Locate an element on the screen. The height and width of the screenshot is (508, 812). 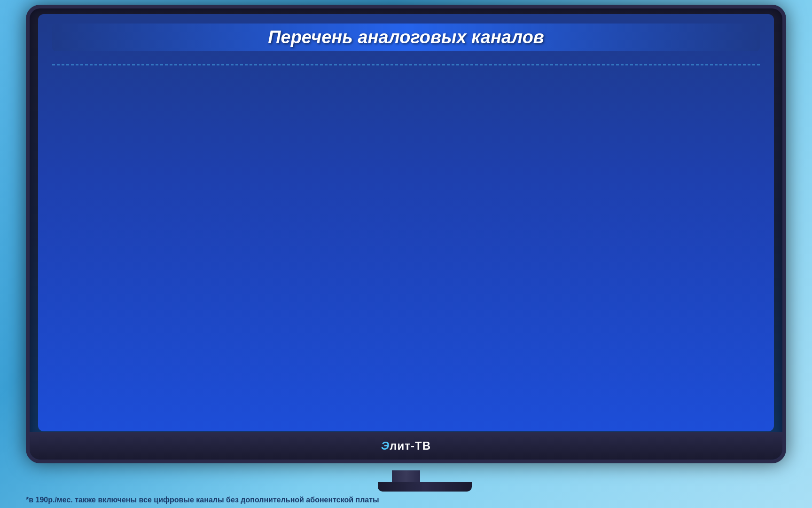
tv-stand-neck is located at coordinates (406, 476).